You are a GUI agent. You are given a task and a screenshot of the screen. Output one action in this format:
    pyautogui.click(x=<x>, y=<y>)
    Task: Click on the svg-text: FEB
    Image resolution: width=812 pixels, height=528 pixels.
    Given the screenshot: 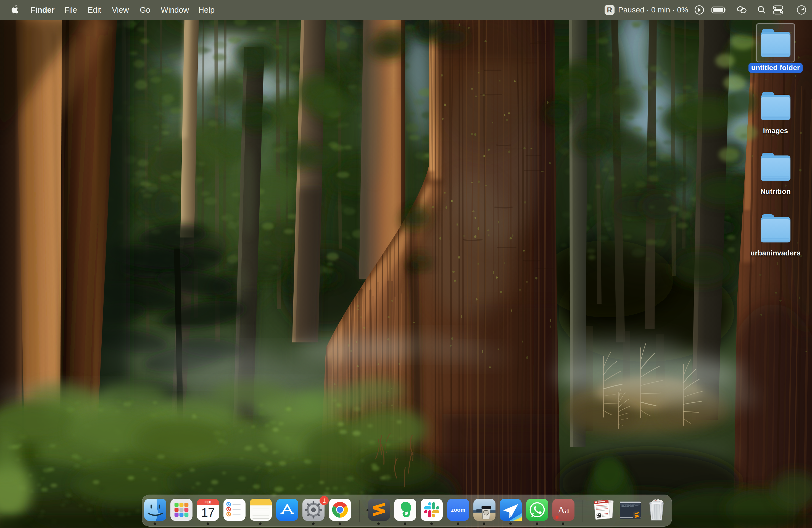 What is the action you would take?
    pyautogui.click(x=208, y=502)
    